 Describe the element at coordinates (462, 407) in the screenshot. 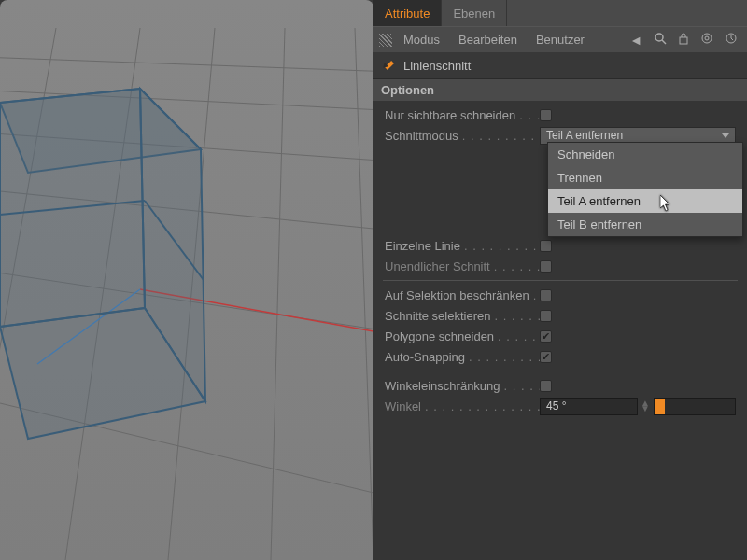

I see `label-angle: Winkel` at that location.